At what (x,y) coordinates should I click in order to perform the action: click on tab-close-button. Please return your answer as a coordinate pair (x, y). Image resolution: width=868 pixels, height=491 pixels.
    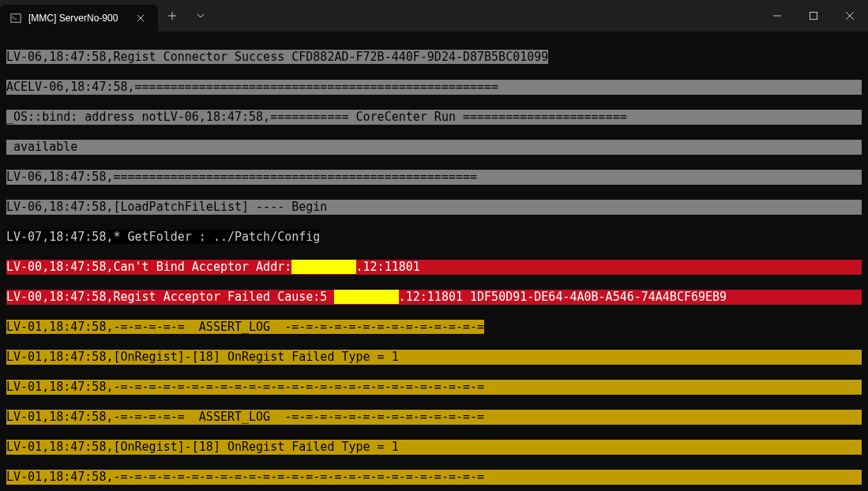
    Looking at the image, I should click on (141, 18).